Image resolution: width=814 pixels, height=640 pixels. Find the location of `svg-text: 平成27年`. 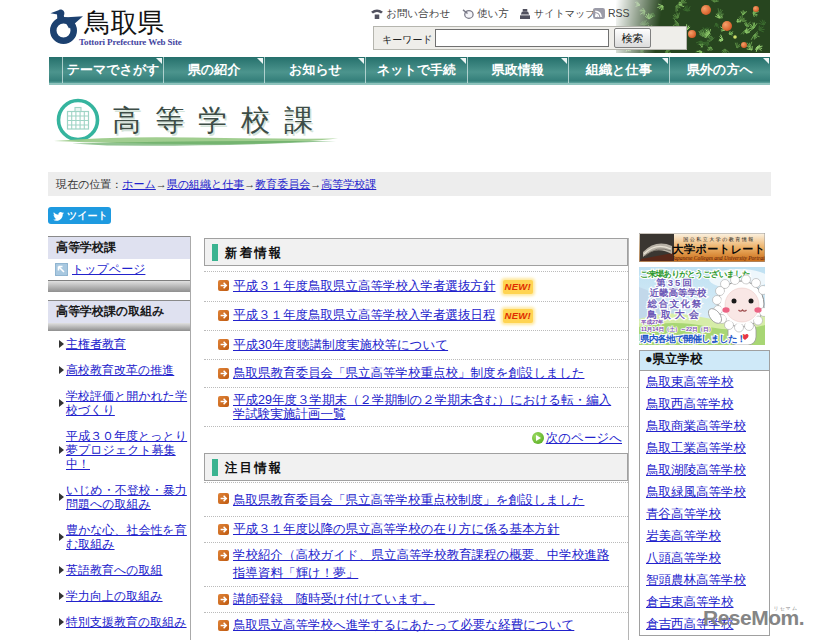

svg-text: 平成27年 is located at coordinates (652, 322).